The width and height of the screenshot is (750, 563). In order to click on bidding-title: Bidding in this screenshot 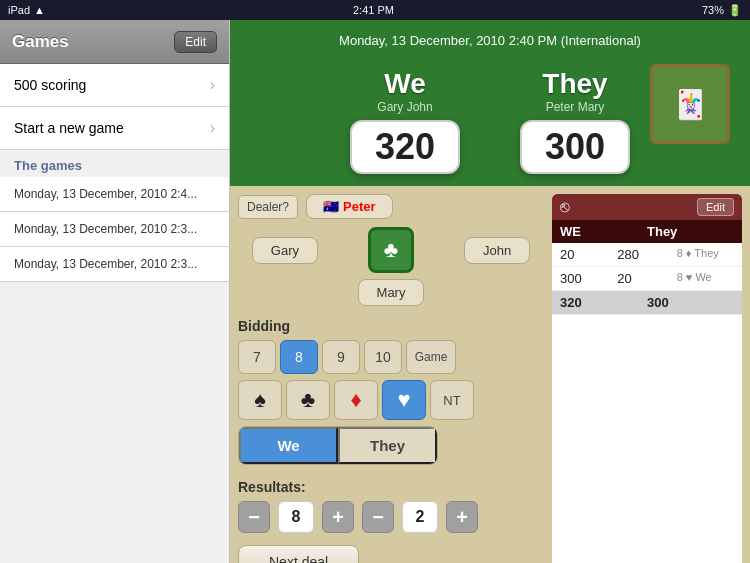, I will do `click(391, 326)`.